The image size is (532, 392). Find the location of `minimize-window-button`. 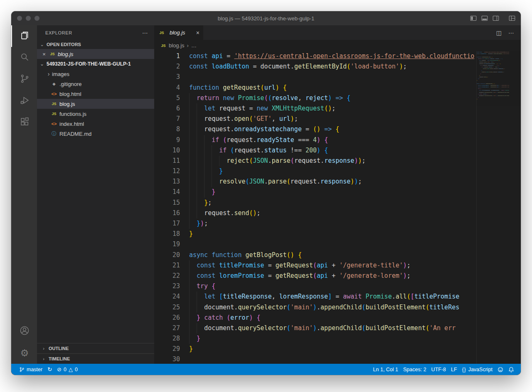

minimize-window-button is located at coordinates (28, 18).